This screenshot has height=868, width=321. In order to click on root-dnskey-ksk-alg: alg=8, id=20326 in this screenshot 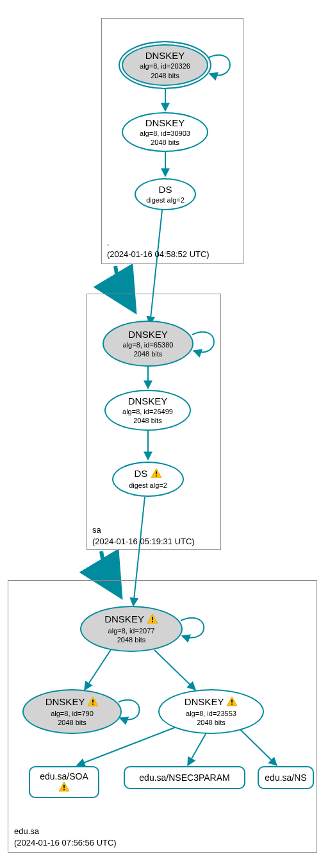, I will do `click(165, 66)`.